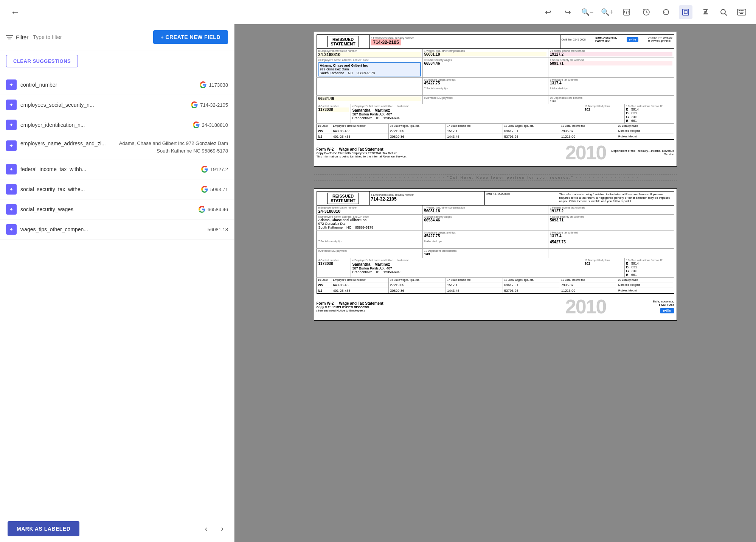  Describe the element at coordinates (548, 12) in the screenshot. I see `undo-button: ↩` at that location.